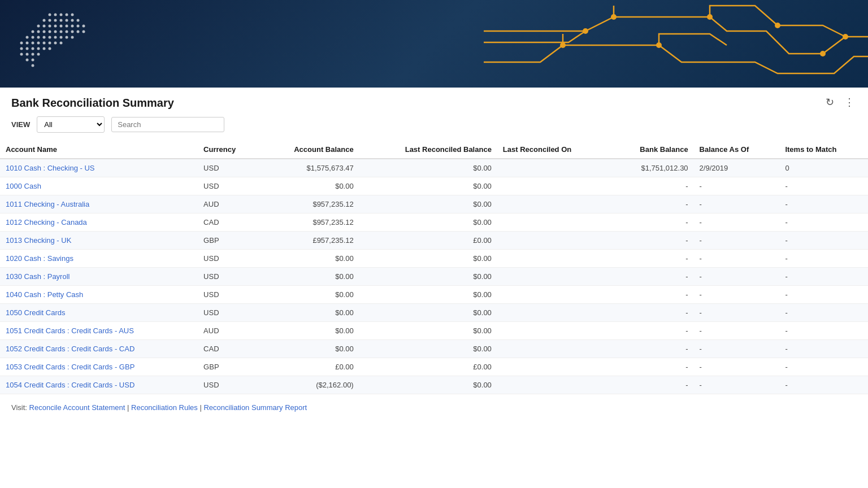 This screenshot has height=488, width=868. I want to click on col-items-to-match: Items to Match, so click(824, 150).